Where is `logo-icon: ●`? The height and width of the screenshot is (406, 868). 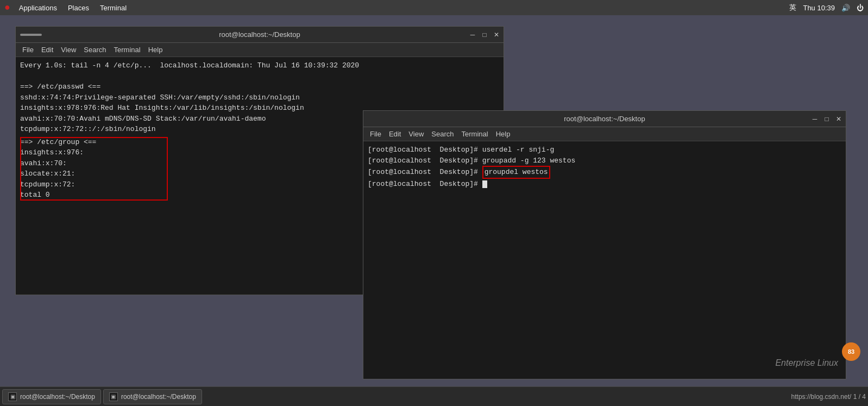 logo-icon: ● is located at coordinates (8, 8).